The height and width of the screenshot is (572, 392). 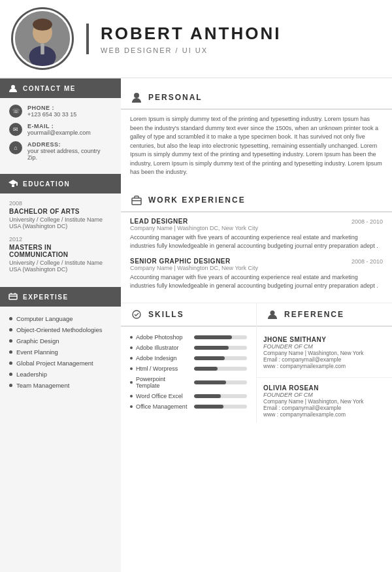 What do you see at coordinates (60, 353) in the screenshot?
I see `expertise-list: Computer Language Object-Oriented Method…` at bounding box center [60, 353].